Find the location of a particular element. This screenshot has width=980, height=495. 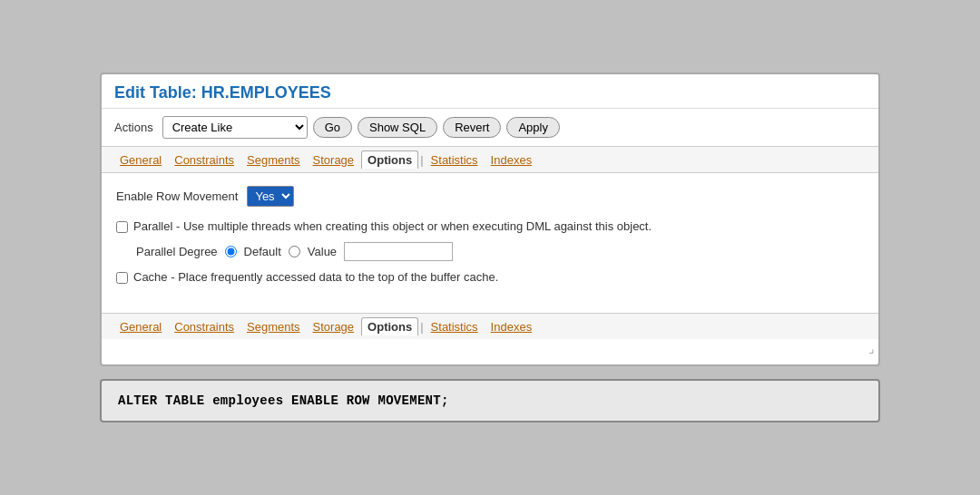

tab-constraints: Constraints is located at coordinates (204, 160).